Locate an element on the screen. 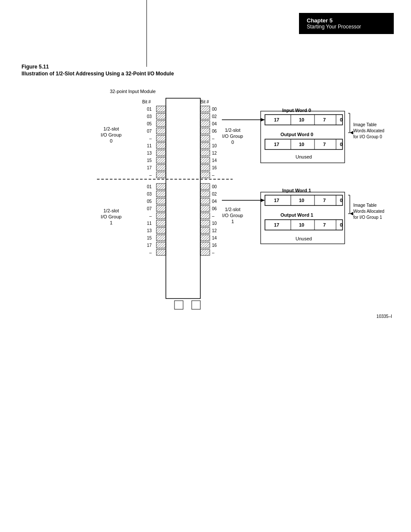 The image size is (411, 532). iw0-cell-0: 0 is located at coordinates (341, 120).